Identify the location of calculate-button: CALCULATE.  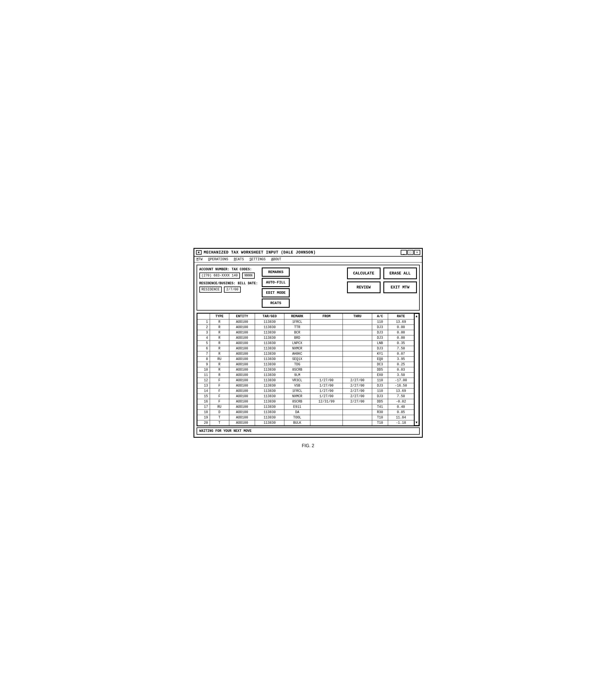
(364, 273).